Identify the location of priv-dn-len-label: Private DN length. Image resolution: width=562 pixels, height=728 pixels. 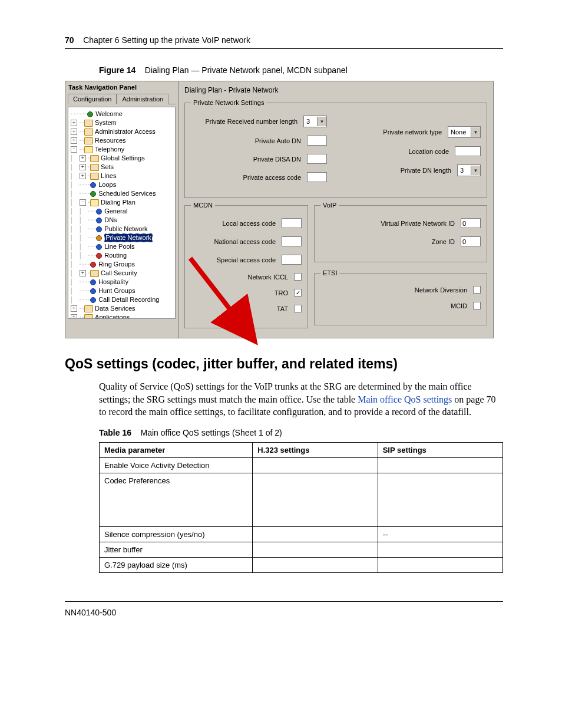
(398, 170).